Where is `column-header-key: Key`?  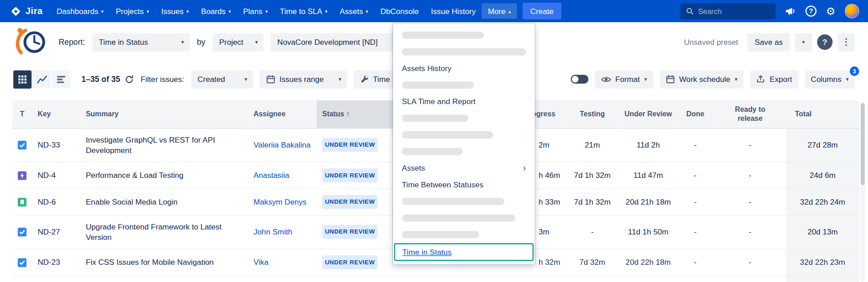 column-header-key: Key is located at coordinates (56, 114).